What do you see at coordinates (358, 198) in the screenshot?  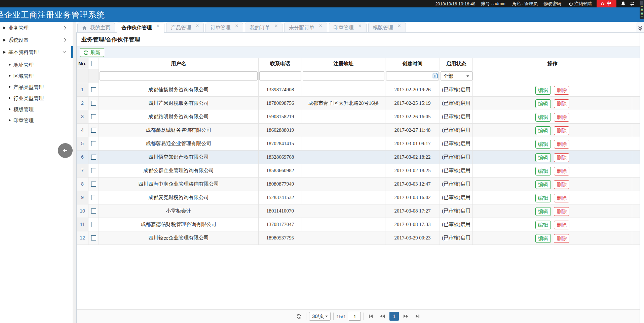 I see `table-row: 9 成都麦兜财税咨询有限公司 15283741532 2017-03-03 16…` at bounding box center [358, 198].